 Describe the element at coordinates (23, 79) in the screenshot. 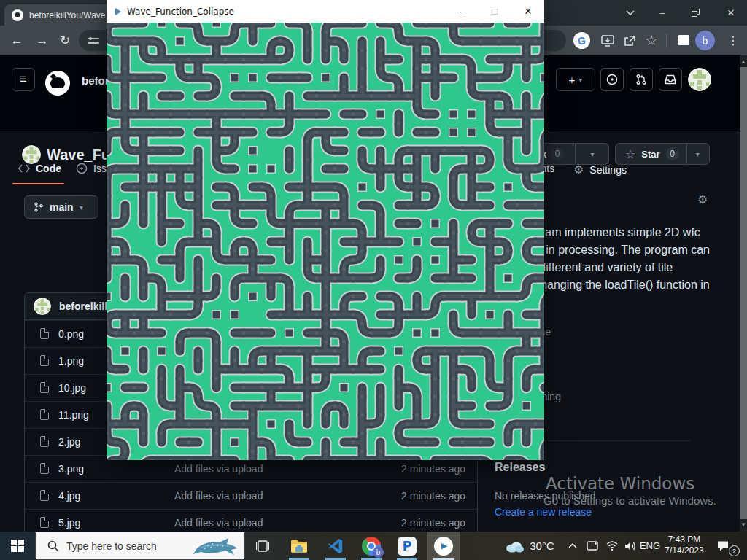

I see `hamburger-icon: ≡` at that location.